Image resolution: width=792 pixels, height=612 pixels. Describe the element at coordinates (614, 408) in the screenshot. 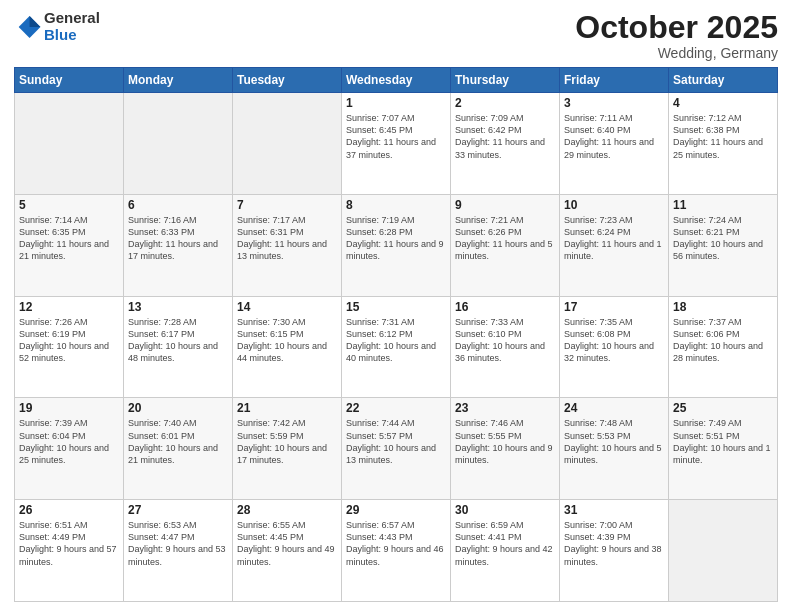

I see `day-number: 24` at that location.